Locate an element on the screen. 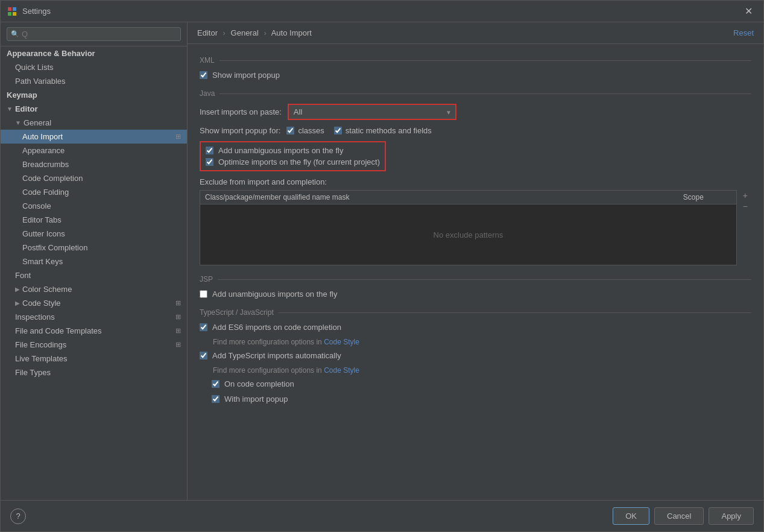 The height and width of the screenshot is (532, 764). show-import-static-checkbox is located at coordinates (338, 130).